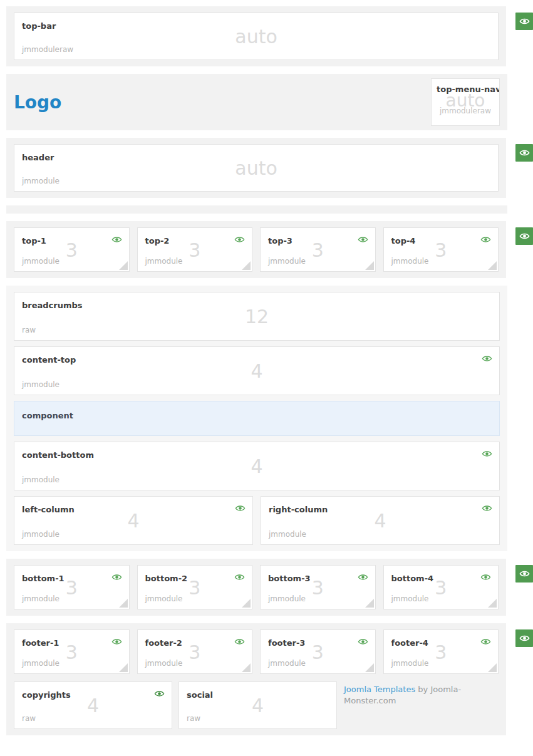  Describe the element at coordinates (195, 651) in the screenshot. I see `position-footer-2: footer-2 3 jmmodule` at that location.